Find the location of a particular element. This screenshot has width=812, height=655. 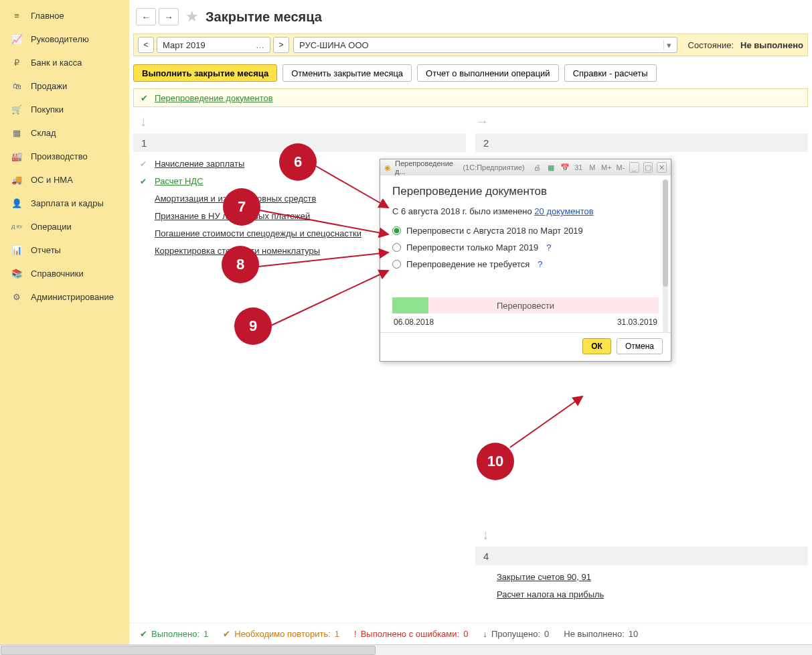

sidebar-item-label: Главное is located at coordinates (48, 16).